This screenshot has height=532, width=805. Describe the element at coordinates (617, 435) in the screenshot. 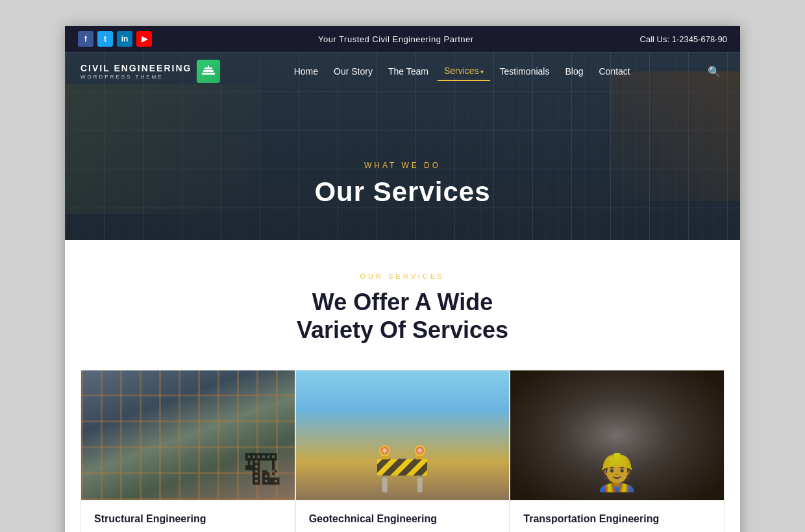

I see `card-image-transportation` at that location.